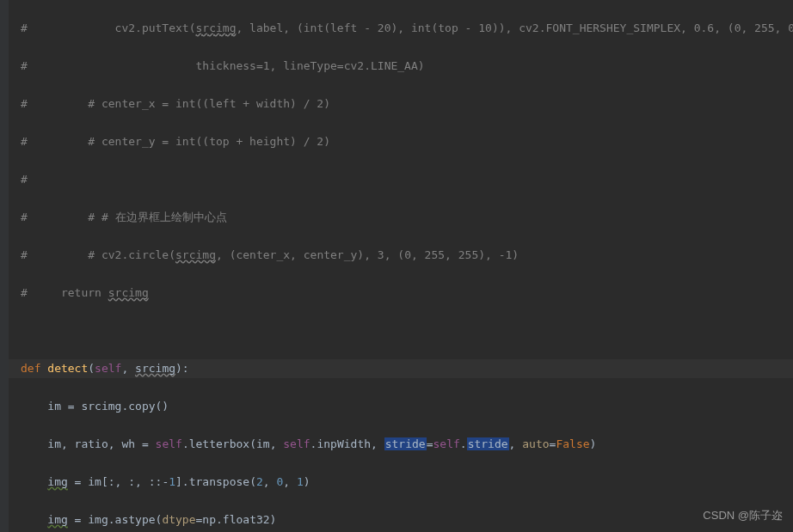 The width and height of the screenshot is (793, 532). Describe the element at coordinates (24, 179) in the screenshot. I see `comment-text: #` at that location.